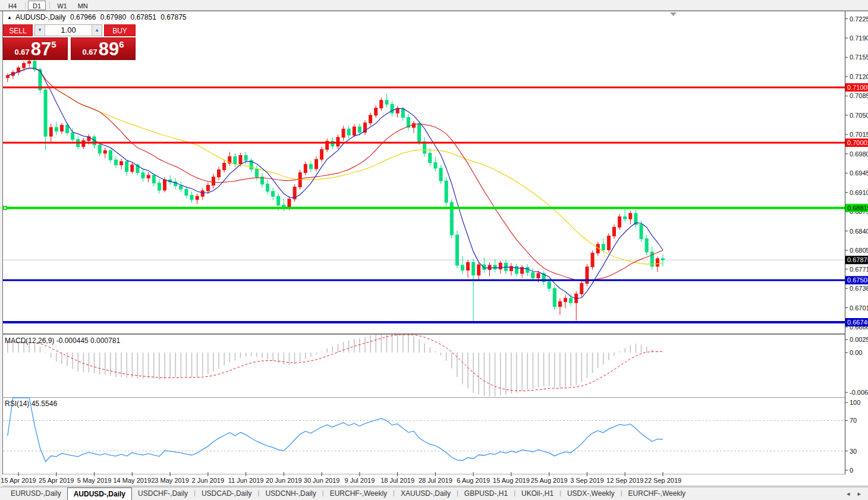 This screenshot has width=868, height=500. Describe the element at coordinates (858, 392) in the screenshot. I see `indicator-tick-label: -0.006326` at that location.